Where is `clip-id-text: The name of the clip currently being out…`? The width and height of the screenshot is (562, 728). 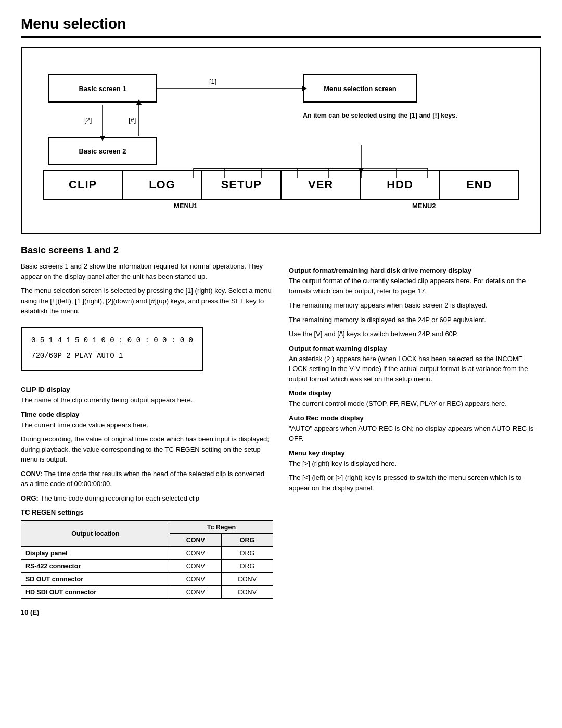
clip-id-text: The name of the clip currently being out… is located at coordinates (147, 400).